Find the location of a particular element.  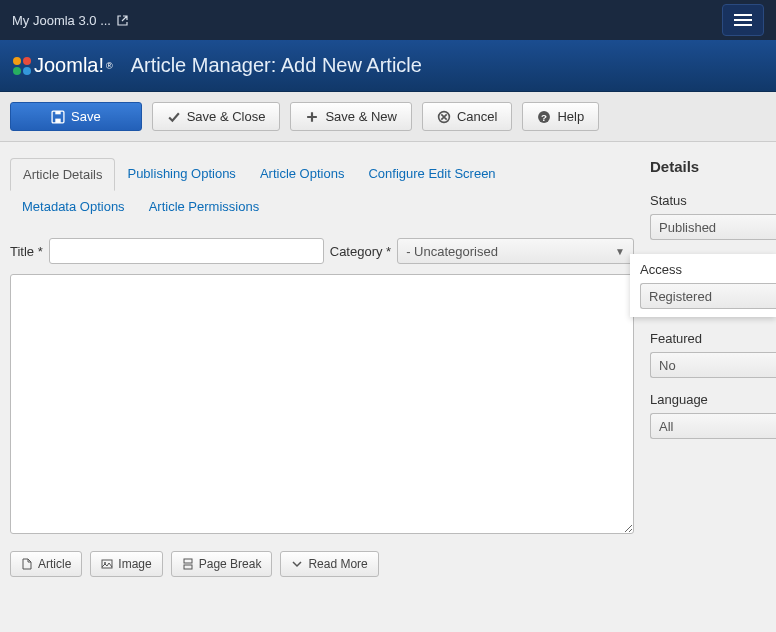

read-more-button: Read More is located at coordinates (329, 564).